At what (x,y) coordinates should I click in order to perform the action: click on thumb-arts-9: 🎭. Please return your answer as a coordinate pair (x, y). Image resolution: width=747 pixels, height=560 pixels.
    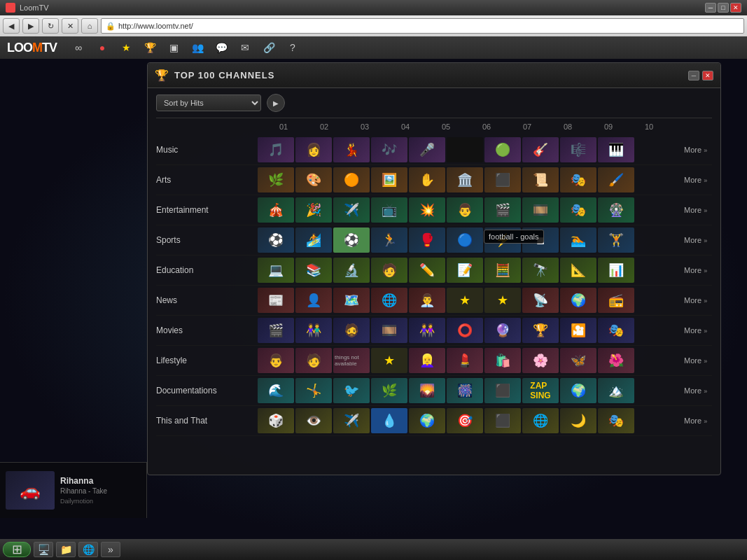
    Looking at the image, I should click on (578, 180).